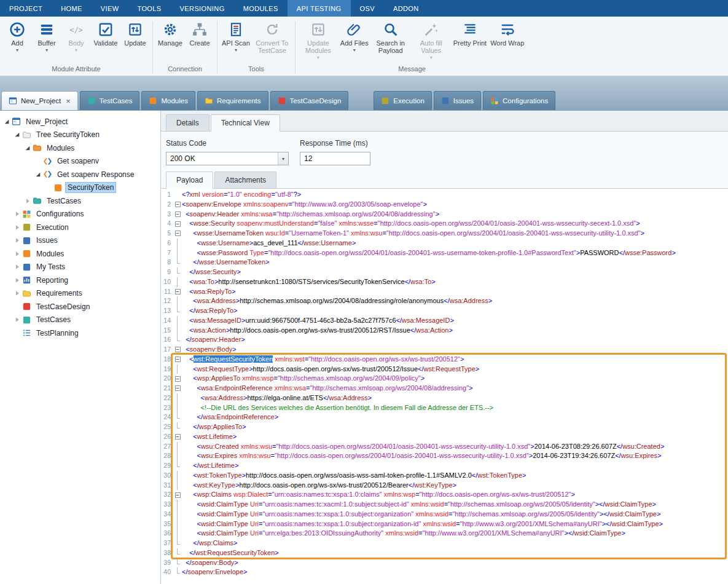 The image size is (728, 584). I want to click on menu-item-osv: OSV, so click(367, 9).